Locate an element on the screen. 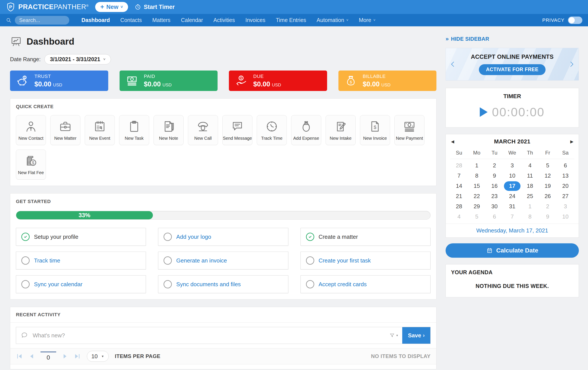 This screenshot has width=588, height=370. calendar-day-2-muted: 2 is located at coordinates (547, 206).